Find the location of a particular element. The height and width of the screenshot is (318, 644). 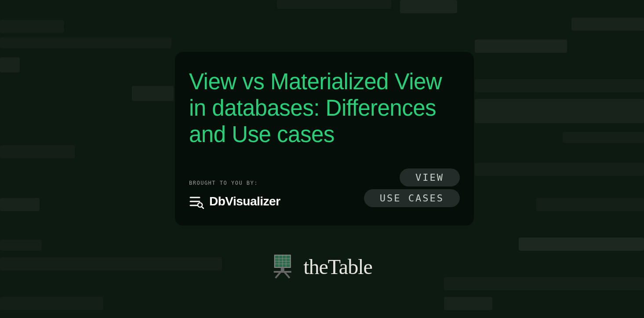

footer-brand-text: theTable is located at coordinates (338, 267).